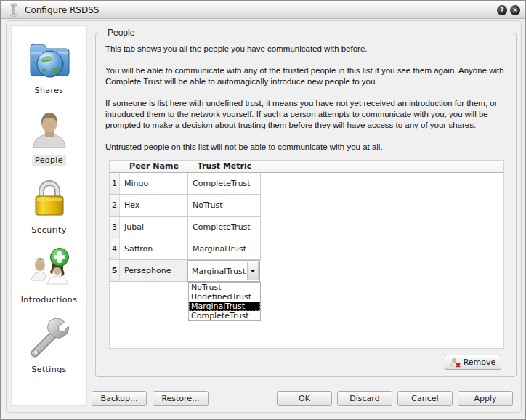  I want to click on sidebar-item-label: Introductions, so click(49, 299).